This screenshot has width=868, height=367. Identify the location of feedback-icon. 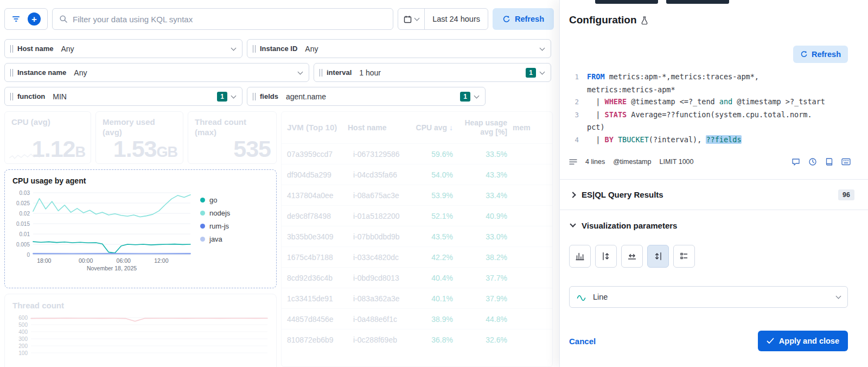
(796, 162).